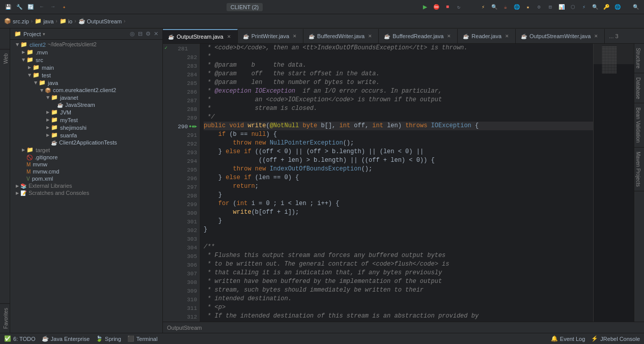 The height and width of the screenshot is (344, 644). I want to click on tab-outputstreamwriter: ☕ OutputStreamWriter.java ✕, so click(560, 36).